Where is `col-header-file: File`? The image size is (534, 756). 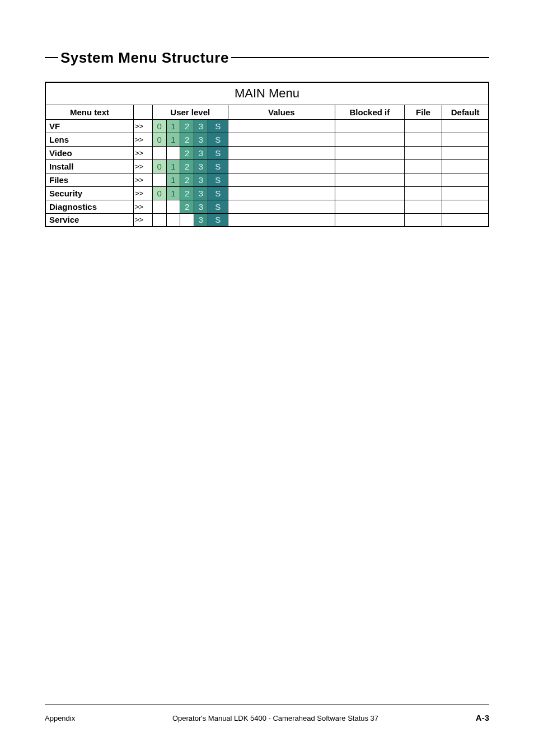
col-header-file: File is located at coordinates (423, 112).